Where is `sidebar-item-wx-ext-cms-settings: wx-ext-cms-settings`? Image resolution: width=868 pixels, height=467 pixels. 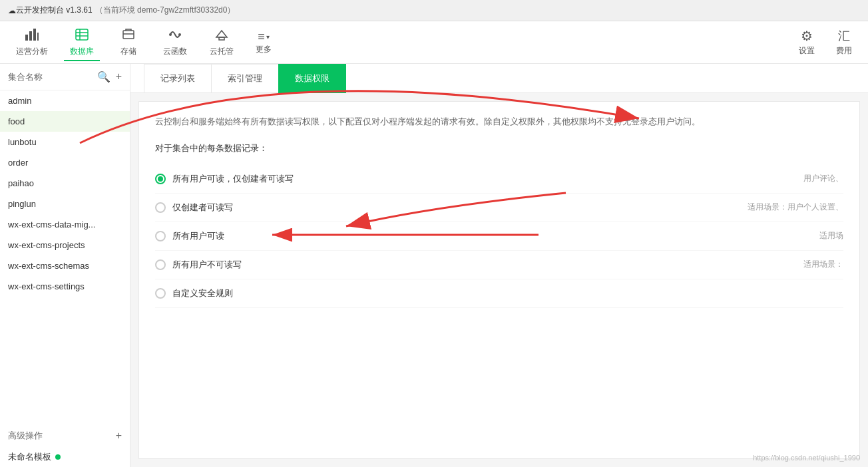 sidebar-item-wx-ext-cms-settings: wx-ext-cms-settings is located at coordinates (65, 286).